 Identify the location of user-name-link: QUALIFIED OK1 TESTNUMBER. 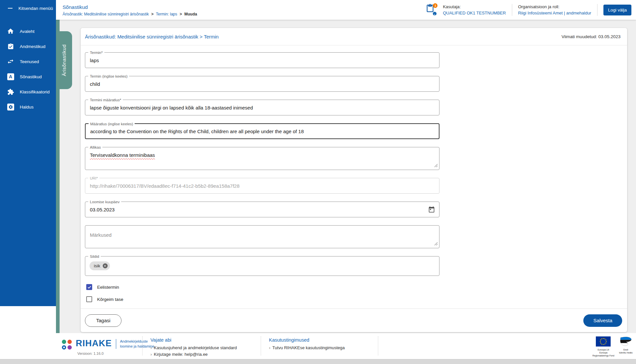
(474, 13).